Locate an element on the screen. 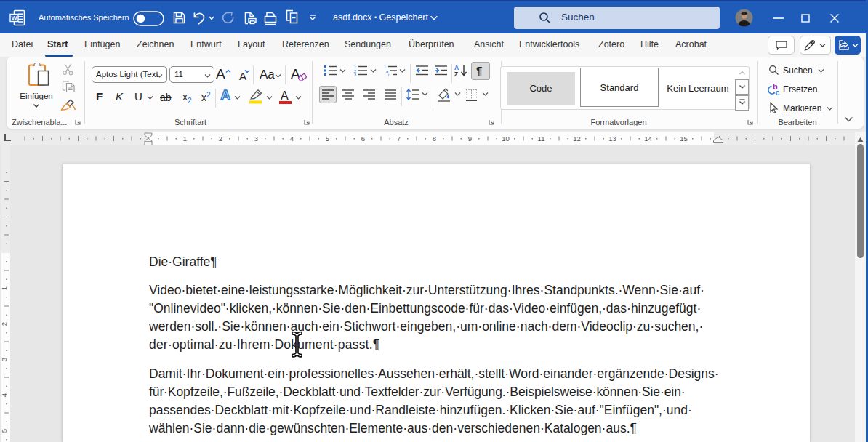 This screenshot has height=442, width=868. svg-text: 12 is located at coordinates (577, 138).